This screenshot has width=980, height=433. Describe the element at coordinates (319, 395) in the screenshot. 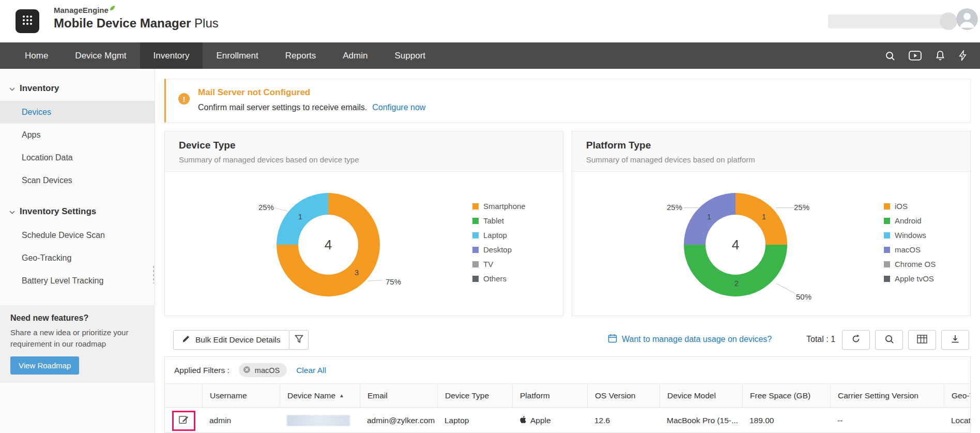

I see `column-header-device-name: Device Name▲` at that location.